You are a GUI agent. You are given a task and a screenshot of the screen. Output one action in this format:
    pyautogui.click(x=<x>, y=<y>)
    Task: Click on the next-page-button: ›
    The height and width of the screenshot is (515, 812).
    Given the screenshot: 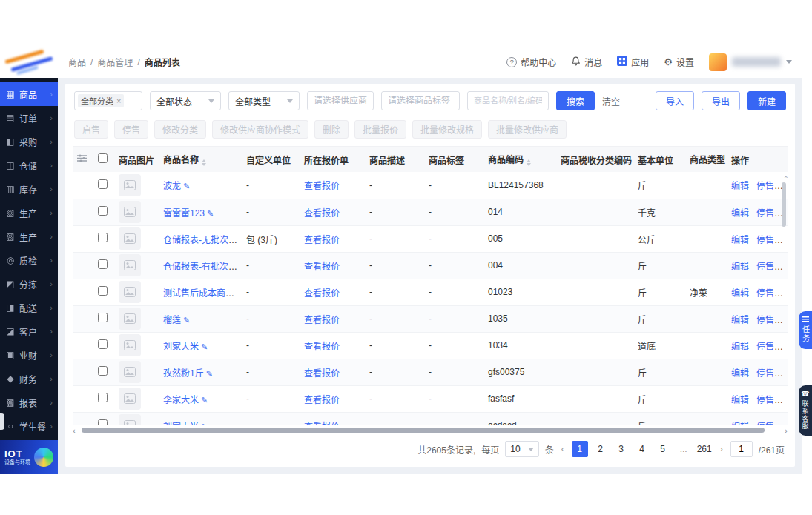 What is the action you would take?
    pyautogui.click(x=722, y=449)
    